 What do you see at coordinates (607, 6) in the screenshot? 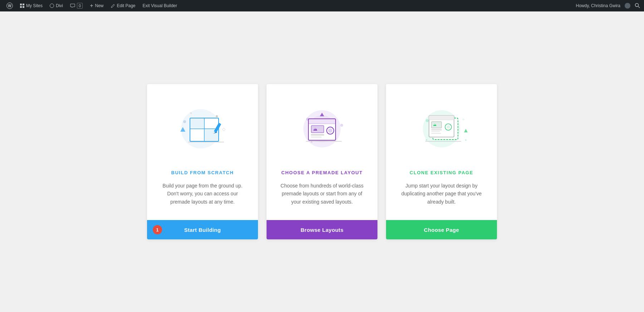
I see `admin-bar-right: Howdy, Christina Gwira` at bounding box center [607, 6].